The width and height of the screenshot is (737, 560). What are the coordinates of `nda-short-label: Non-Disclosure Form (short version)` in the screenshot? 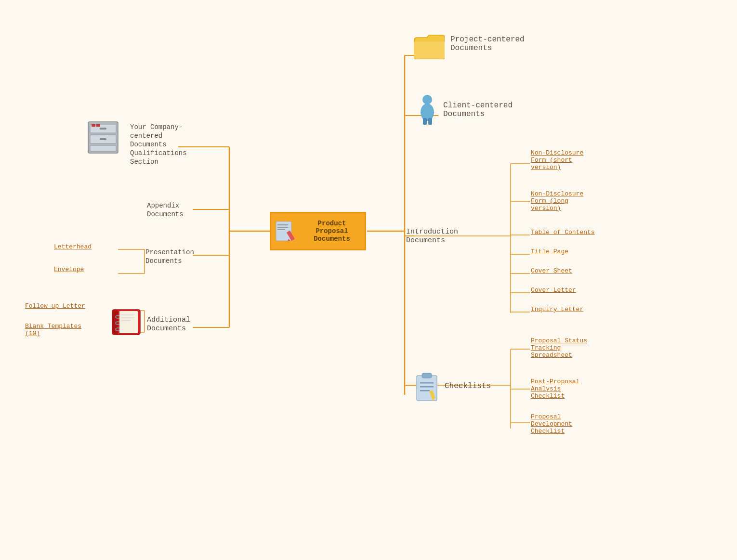 It's located at (557, 160).